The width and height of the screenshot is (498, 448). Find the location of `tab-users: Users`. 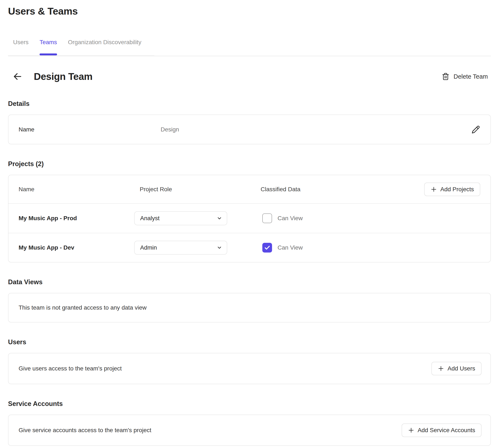

tab-users: Users is located at coordinates (21, 47).